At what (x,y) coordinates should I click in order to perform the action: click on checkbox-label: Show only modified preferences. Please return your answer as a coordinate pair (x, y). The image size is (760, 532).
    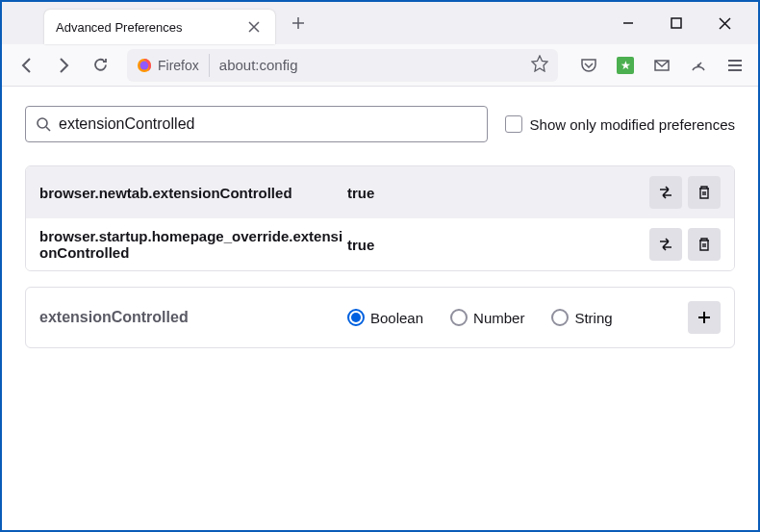
    Looking at the image, I should click on (633, 125).